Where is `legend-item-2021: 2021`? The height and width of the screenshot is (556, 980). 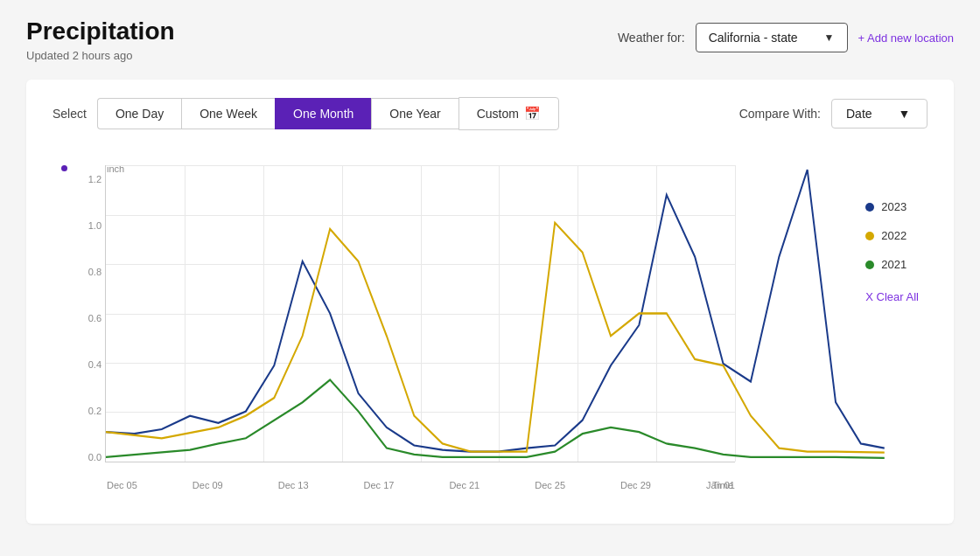
legend-item-2021: 2021 is located at coordinates (892, 264).